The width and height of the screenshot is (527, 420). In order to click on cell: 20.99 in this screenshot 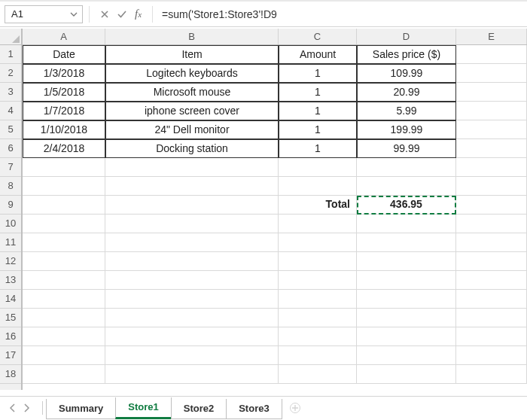, I will do `click(407, 92)`.